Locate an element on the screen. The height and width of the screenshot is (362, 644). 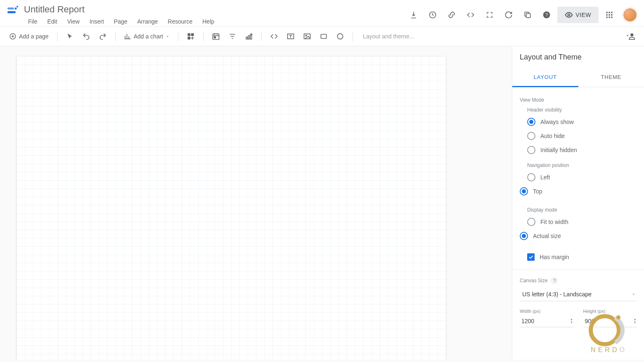
add-people-icon is located at coordinates (631, 36).